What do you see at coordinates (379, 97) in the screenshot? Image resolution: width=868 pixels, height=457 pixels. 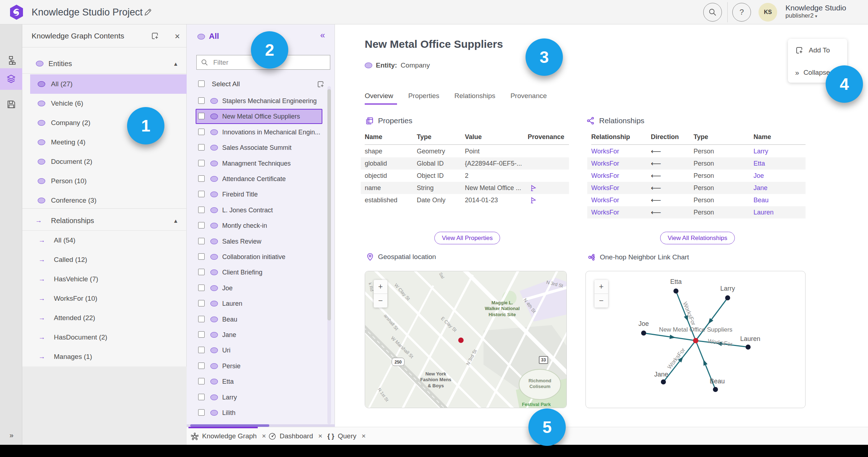 I see `tab-overview: Overview` at bounding box center [379, 97].